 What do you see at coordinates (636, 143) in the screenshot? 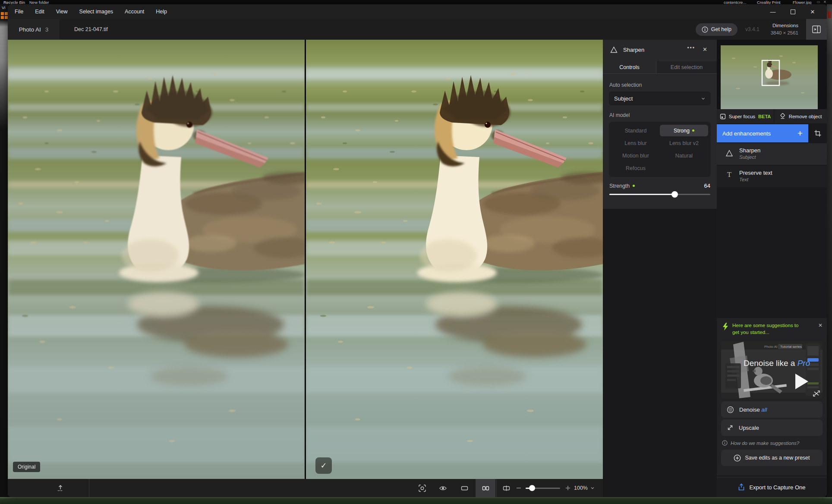
I see `model-lens-blur: Lens blur` at bounding box center [636, 143].